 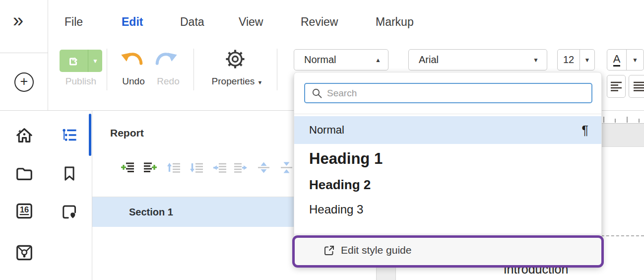 I want to click on home-icon, so click(x=24, y=136).